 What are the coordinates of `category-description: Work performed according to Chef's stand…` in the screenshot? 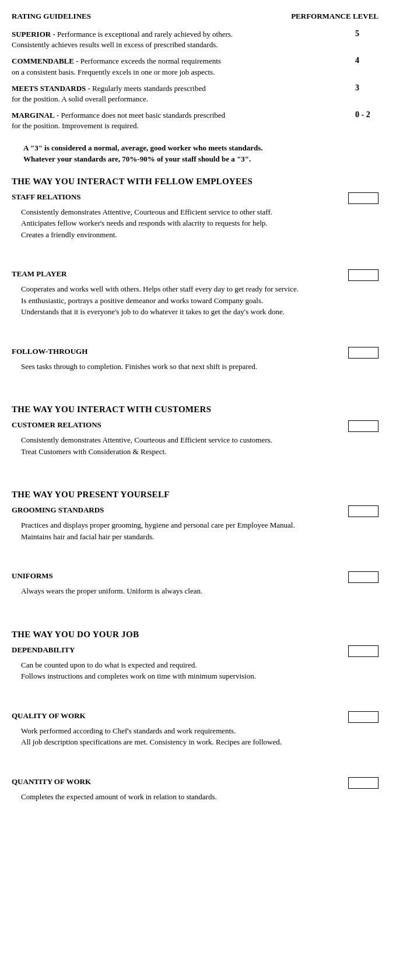 It's located at (195, 737).